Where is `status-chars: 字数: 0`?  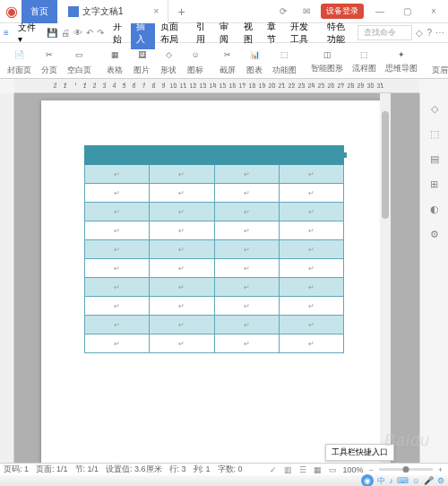
status-chars: 字数: 0 is located at coordinates (230, 470).